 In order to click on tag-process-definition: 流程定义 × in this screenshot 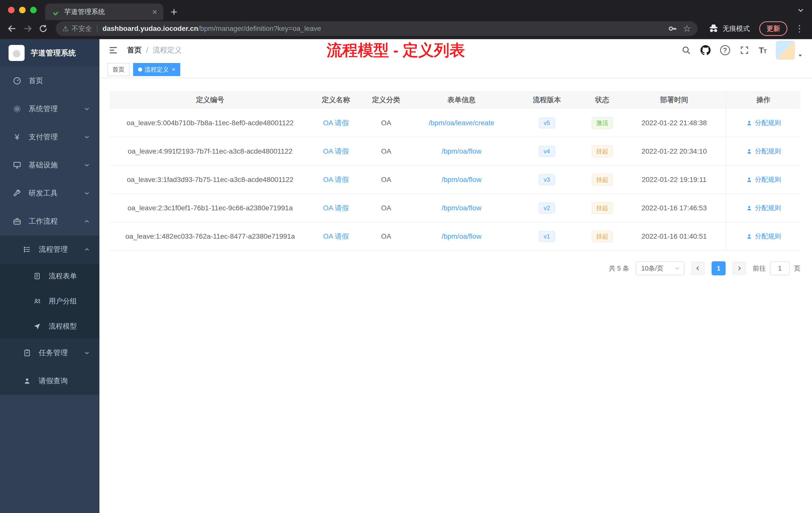, I will do `click(157, 69)`.